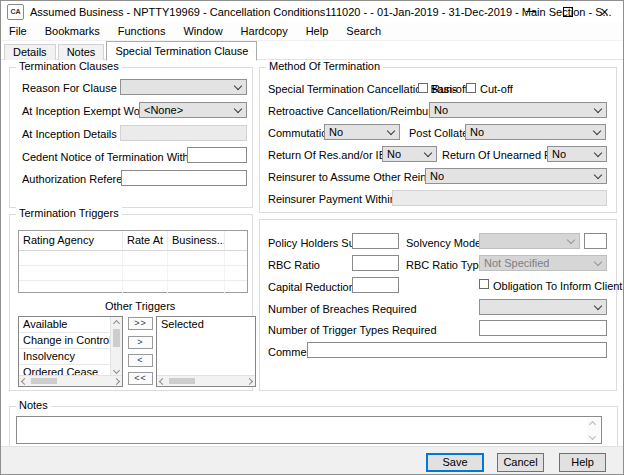 Image resolution: width=624 pixels, height=475 pixels. Describe the element at coordinates (604, 12) in the screenshot. I see `close-button: ×` at that location.